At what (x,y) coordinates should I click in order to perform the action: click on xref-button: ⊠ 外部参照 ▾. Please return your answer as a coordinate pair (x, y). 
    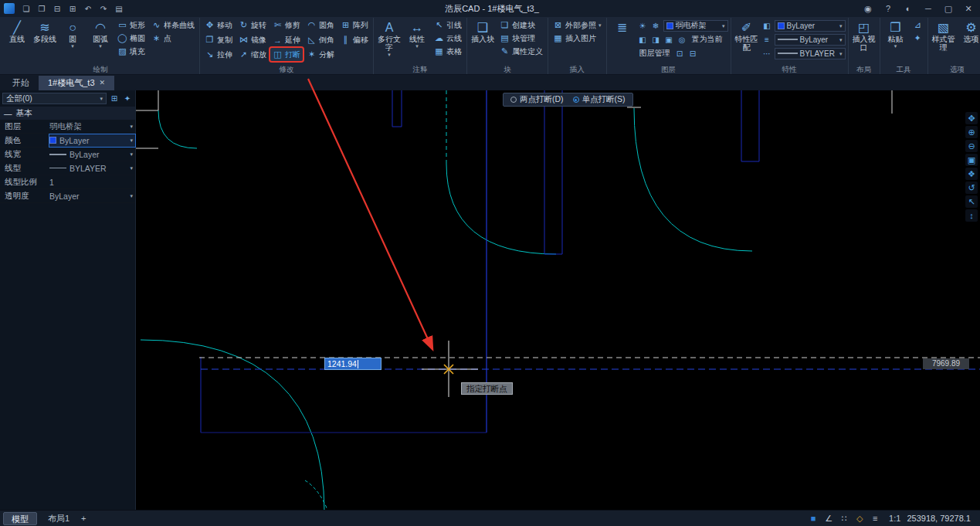
    Looking at the image, I should click on (578, 25).